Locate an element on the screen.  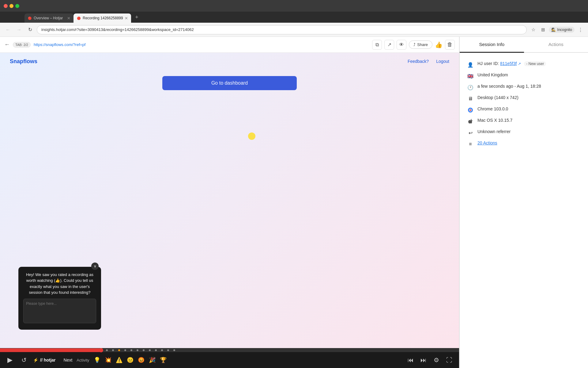
popup-toggle-button: ∨ is located at coordinates (95, 266).